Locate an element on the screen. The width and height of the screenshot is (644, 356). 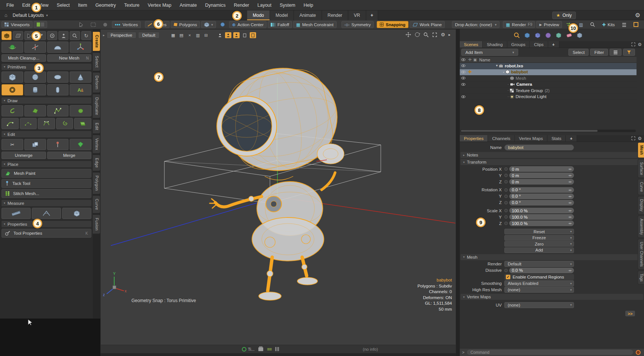
workplane-overlay-icon: ⊟ is located at coordinates (206, 35).